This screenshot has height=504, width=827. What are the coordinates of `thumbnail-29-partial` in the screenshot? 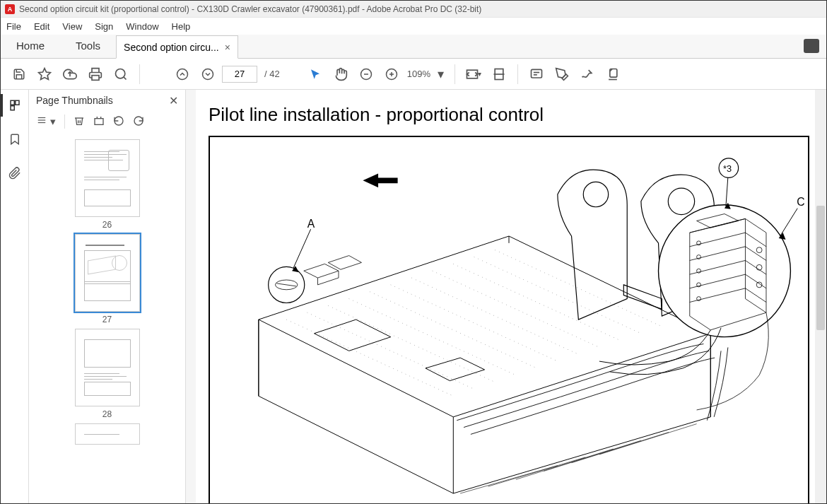 It's located at (107, 434).